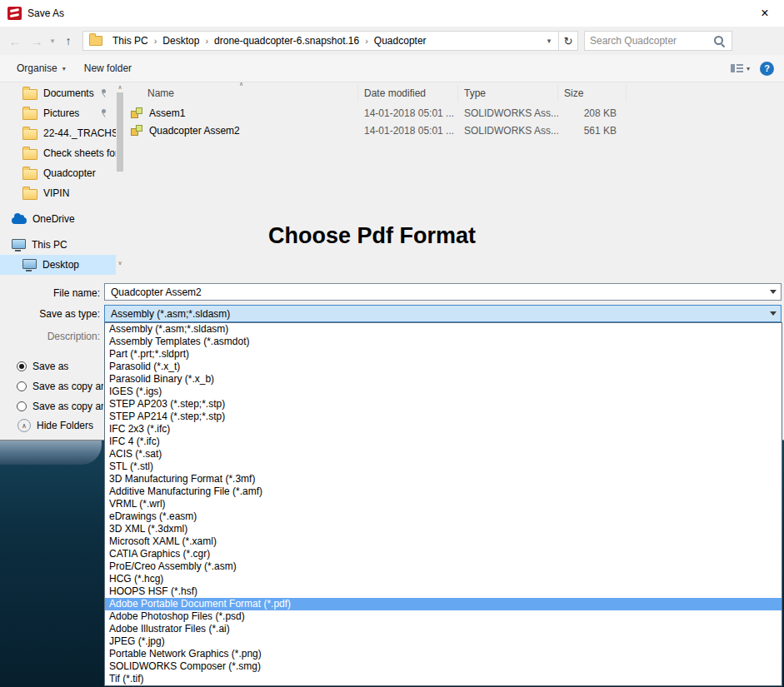  What do you see at coordinates (443, 591) in the screenshot?
I see `dropdown-item-hoops-hsf-hsf: HOOPS HSF (*.hsf)` at bounding box center [443, 591].